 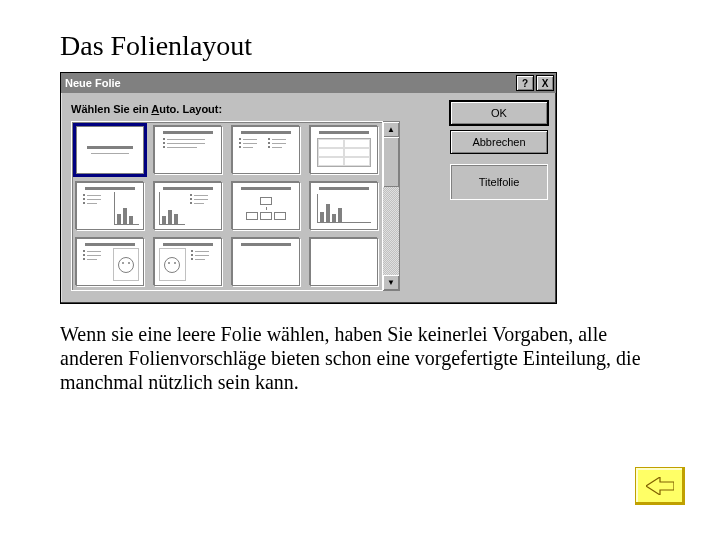 What do you see at coordinates (290, 83) in the screenshot?
I see `dialog-title: Neue Folie` at bounding box center [290, 83].